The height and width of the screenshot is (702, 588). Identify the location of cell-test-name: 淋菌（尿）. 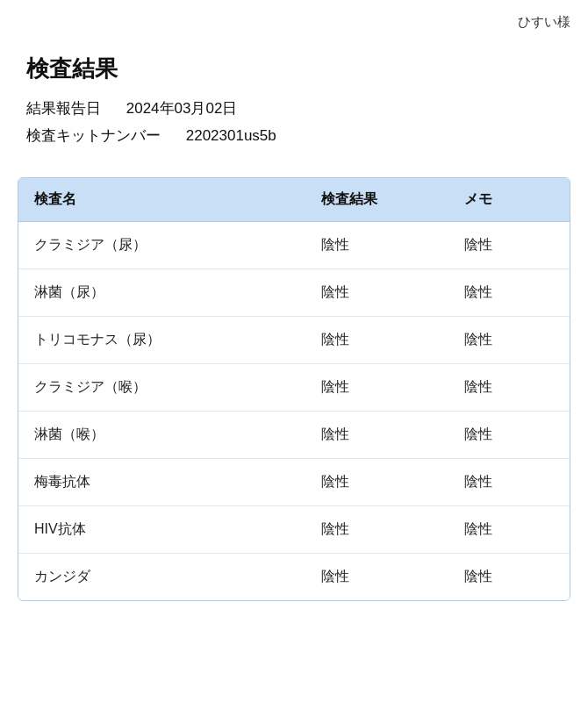
(161, 293).